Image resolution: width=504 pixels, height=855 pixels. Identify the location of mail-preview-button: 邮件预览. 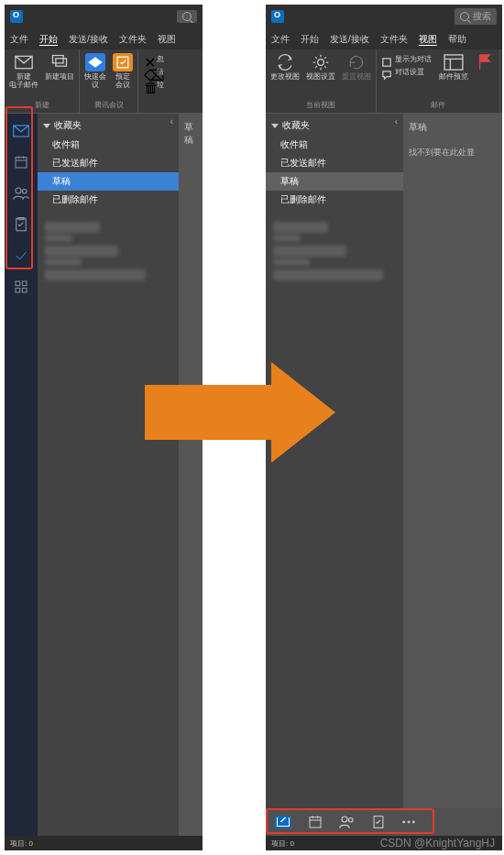
(454, 68).